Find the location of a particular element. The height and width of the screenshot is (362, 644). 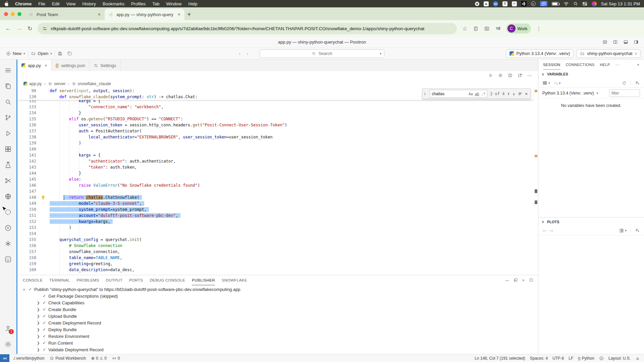

screen-mirror-icon is located at coordinates (544, 4).